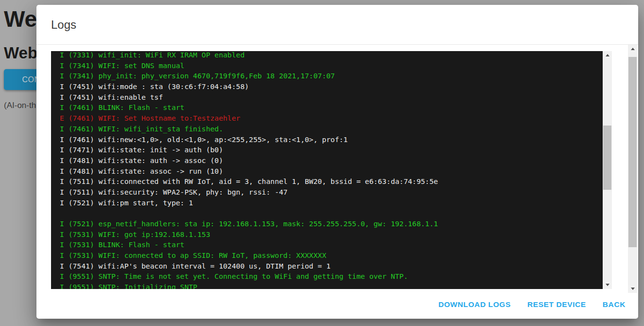 This screenshot has height=326, width=644. Describe the element at coordinates (64, 25) in the screenshot. I see `modal-title: Logs` at that location.